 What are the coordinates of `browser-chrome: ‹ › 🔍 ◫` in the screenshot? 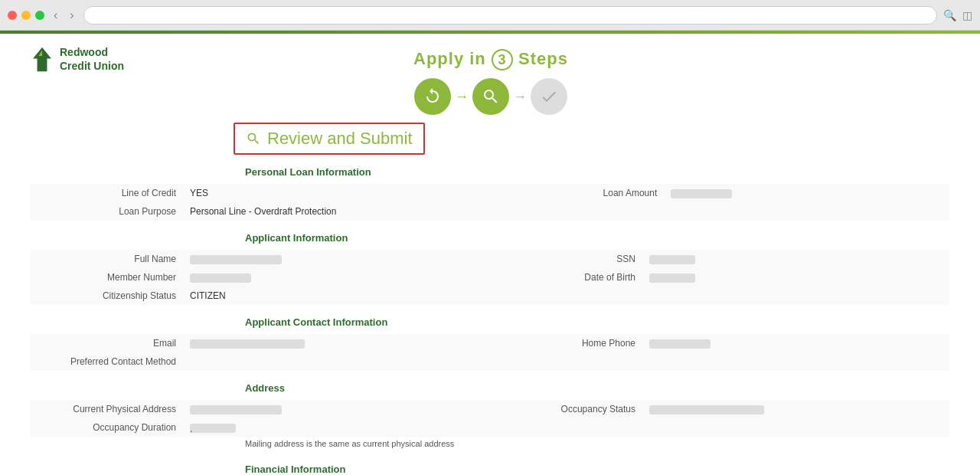 It's located at (490, 15).